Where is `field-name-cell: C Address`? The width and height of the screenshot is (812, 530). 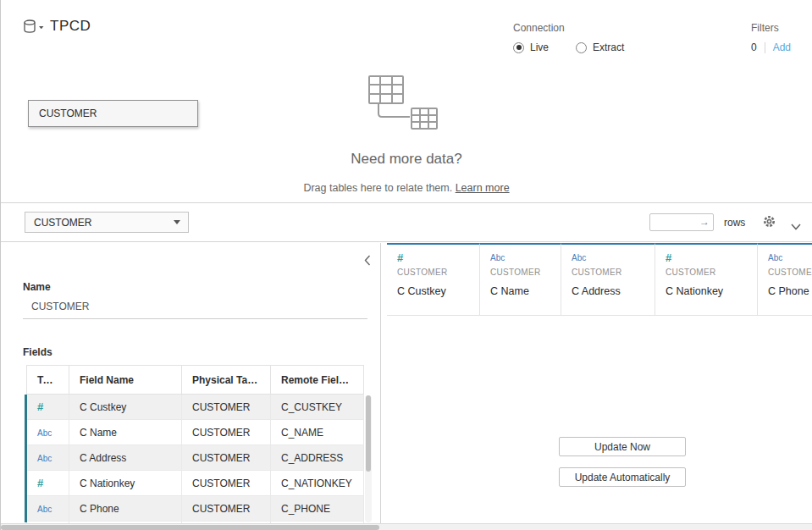 field-name-cell: C Address is located at coordinates (125, 458).